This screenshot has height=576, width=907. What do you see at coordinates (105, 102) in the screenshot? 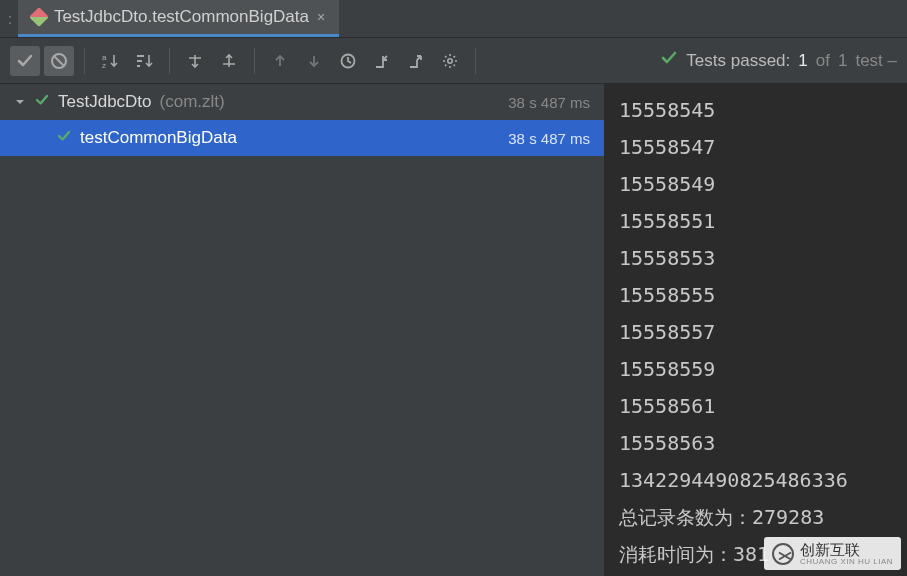
I see `test-class-name: TestJdbcDto` at bounding box center [105, 102].